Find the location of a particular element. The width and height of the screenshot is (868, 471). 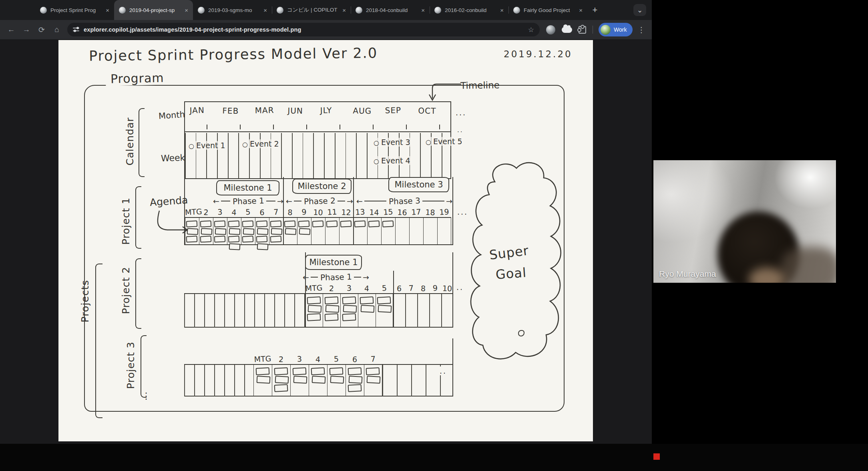

browser-tab: Fairly Good Project× is located at coordinates (548, 10).